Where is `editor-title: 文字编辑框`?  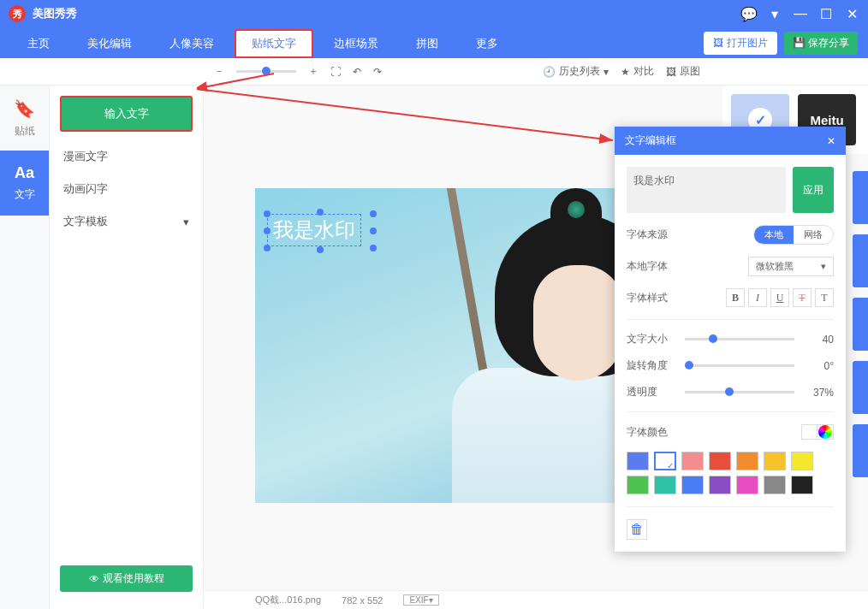 editor-title: 文字编辑框 is located at coordinates (651, 140).